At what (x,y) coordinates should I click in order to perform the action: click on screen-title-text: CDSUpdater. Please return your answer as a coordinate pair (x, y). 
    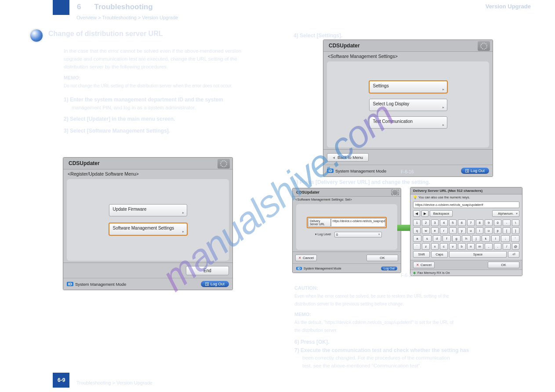
    Looking at the image, I should click on (345, 46).